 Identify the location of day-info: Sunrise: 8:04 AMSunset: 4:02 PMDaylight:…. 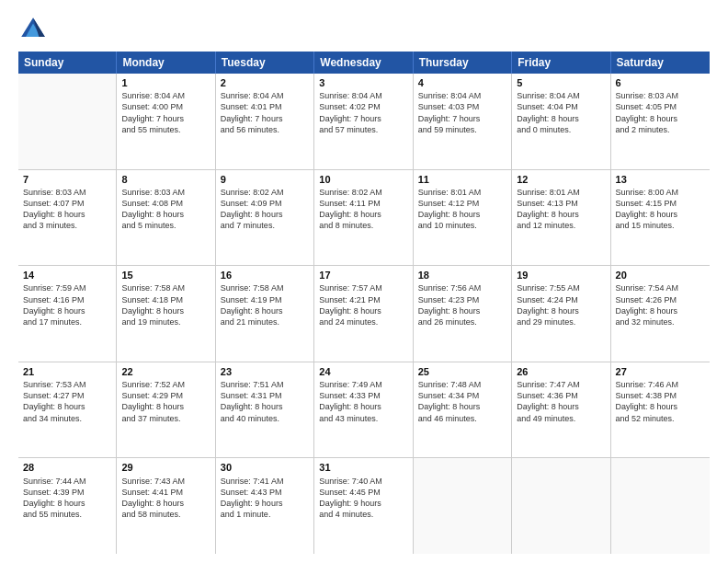
(363, 112).